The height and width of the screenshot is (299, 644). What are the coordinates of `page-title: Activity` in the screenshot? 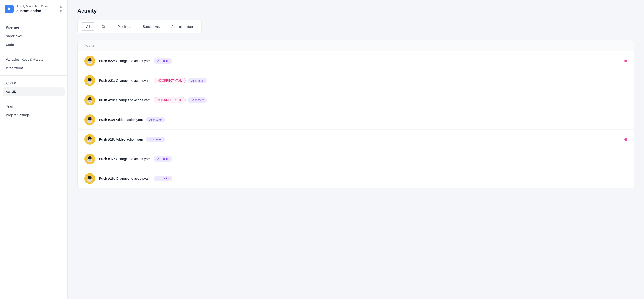 It's located at (356, 11).